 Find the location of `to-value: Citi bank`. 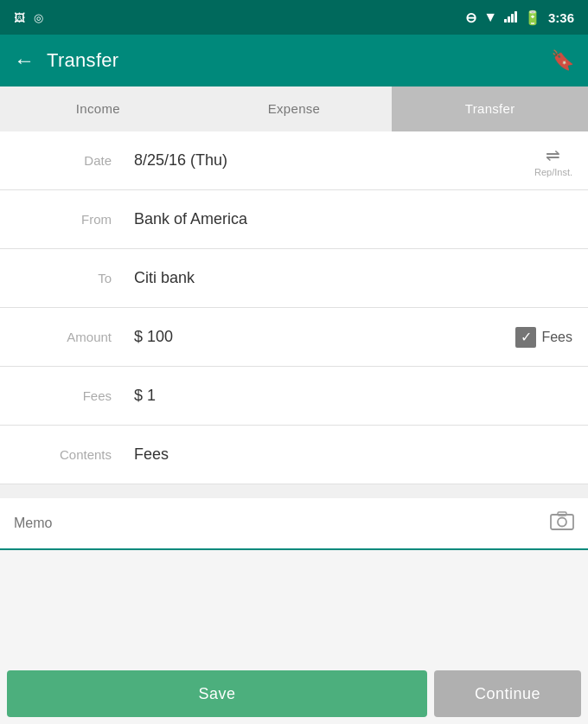

to-value: Citi bank is located at coordinates (358, 279).